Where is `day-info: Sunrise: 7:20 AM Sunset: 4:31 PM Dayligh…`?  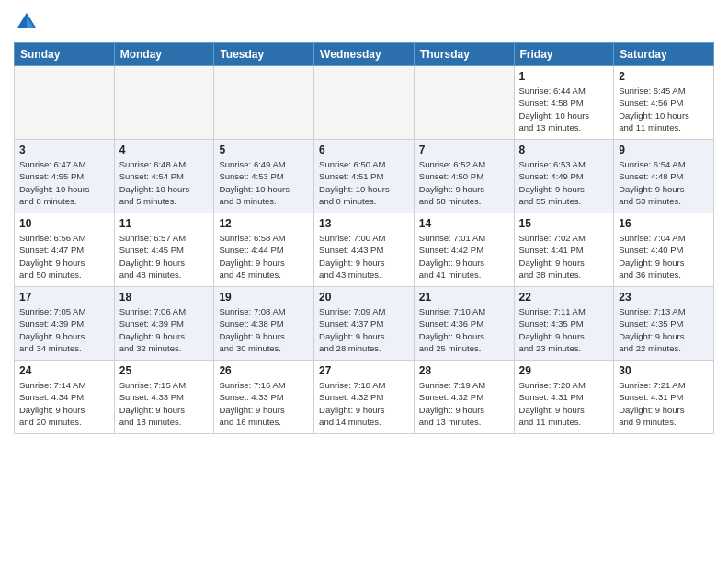 day-info: Sunrise: 7:20 AM Sunset: 4:31 PM Dayligh… is located at coordinates (564, 403).